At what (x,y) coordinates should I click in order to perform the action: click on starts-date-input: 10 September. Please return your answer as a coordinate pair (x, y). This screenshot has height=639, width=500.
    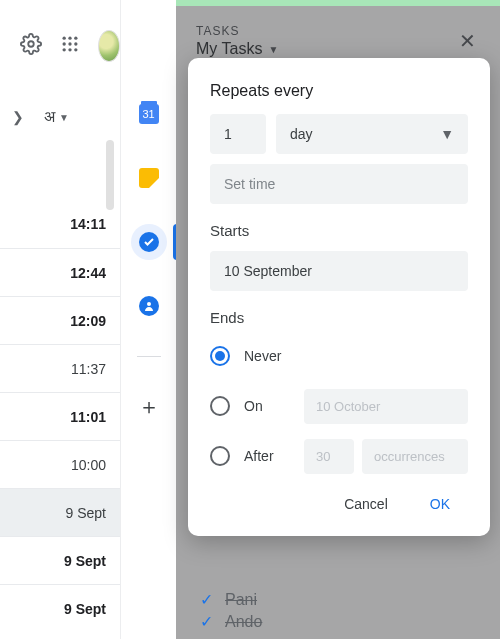
    Looking at the image, I should click on (339, 271).